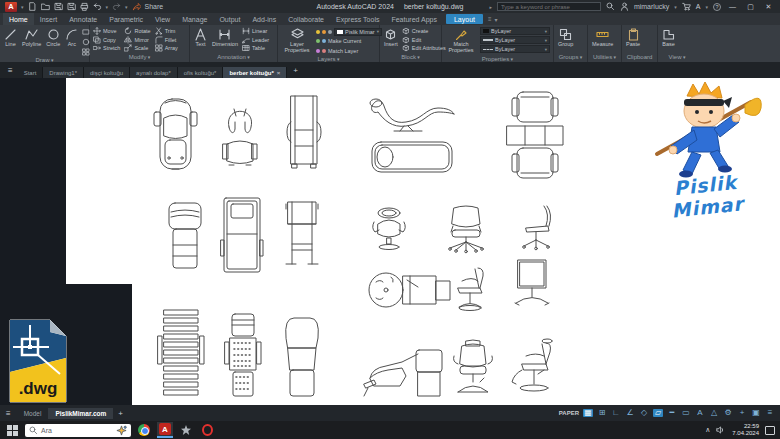  Describe the element at coordinates (137, 32) in the screenshot. I see `rotate-button: Rotate` at that location.